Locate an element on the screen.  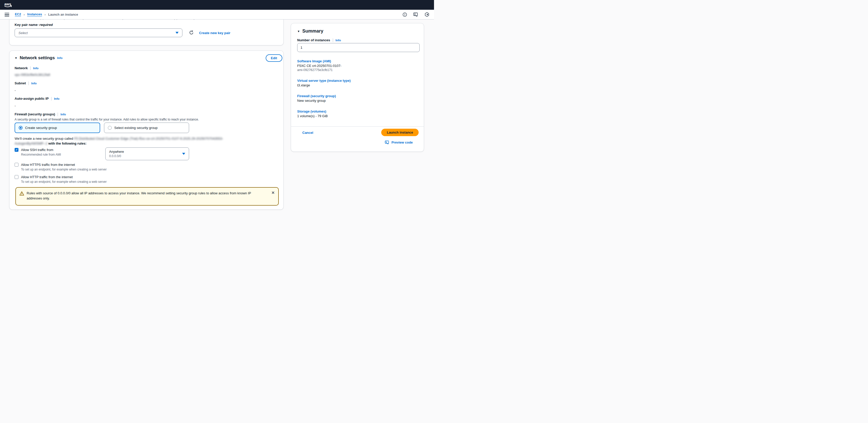
redacted-sg-name: AutogenByAWSMP--2 is located at coordinates (31, 144).